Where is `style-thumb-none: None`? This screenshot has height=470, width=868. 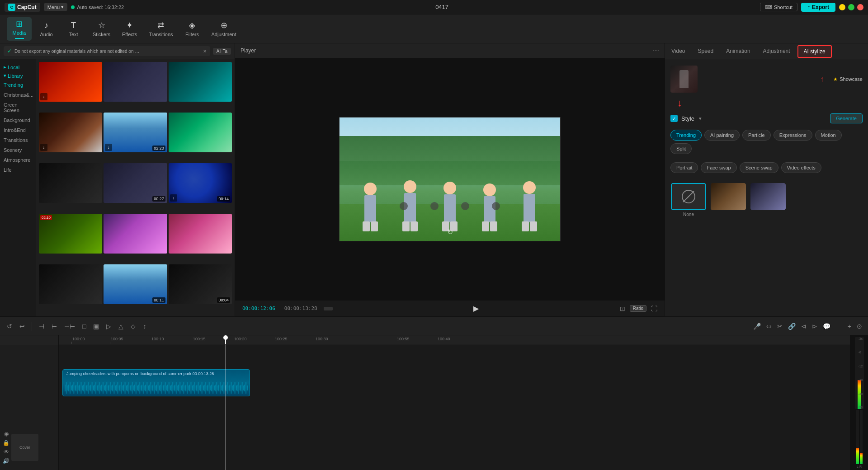
style-thumb-none: None is located at coordinates (689, 200).